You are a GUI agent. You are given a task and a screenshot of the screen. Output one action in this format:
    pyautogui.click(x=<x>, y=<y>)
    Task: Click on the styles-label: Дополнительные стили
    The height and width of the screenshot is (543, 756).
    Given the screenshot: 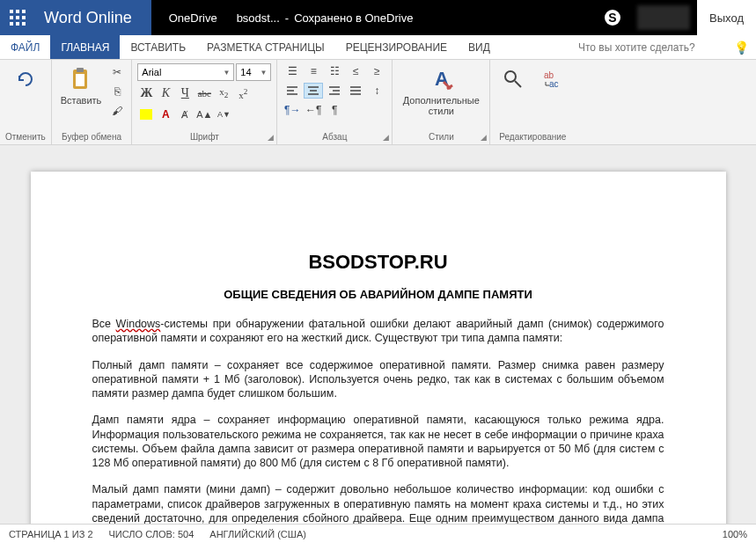 What is the action you would take?
    pyautogui.click(x=441, y=106)
    